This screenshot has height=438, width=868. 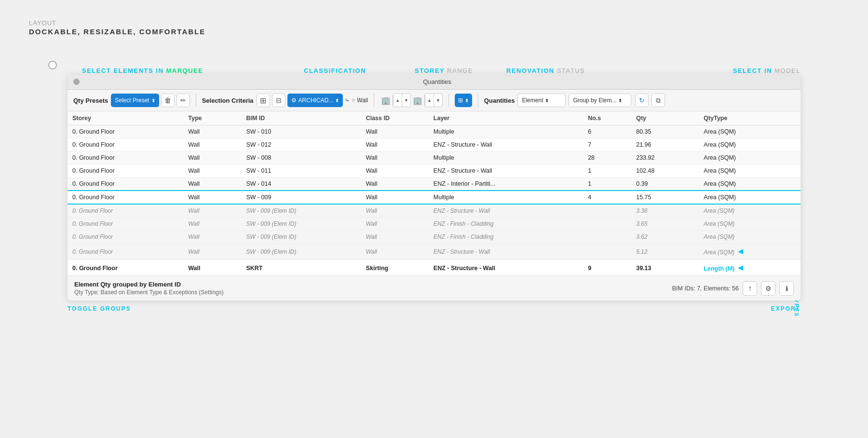 I want to click on select-in-model-button: ⧉, so click(x=658, y=100).